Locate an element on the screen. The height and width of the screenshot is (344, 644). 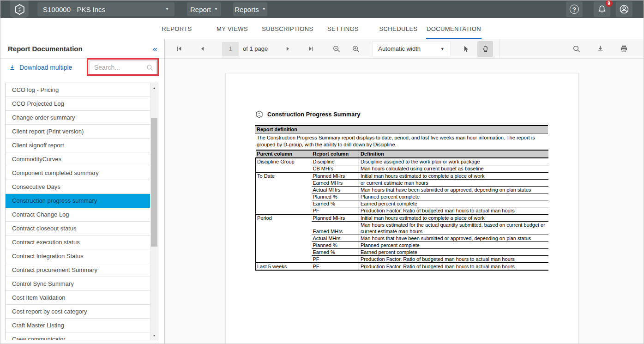
zoom-out-button is located at coordinates (337, 49).